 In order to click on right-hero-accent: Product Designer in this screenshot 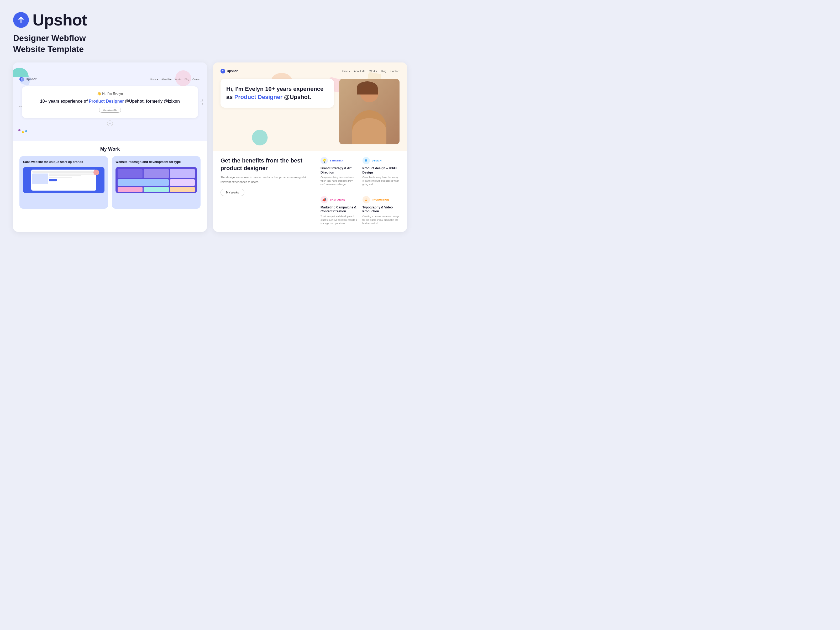, I will do `click(258, 97)`.